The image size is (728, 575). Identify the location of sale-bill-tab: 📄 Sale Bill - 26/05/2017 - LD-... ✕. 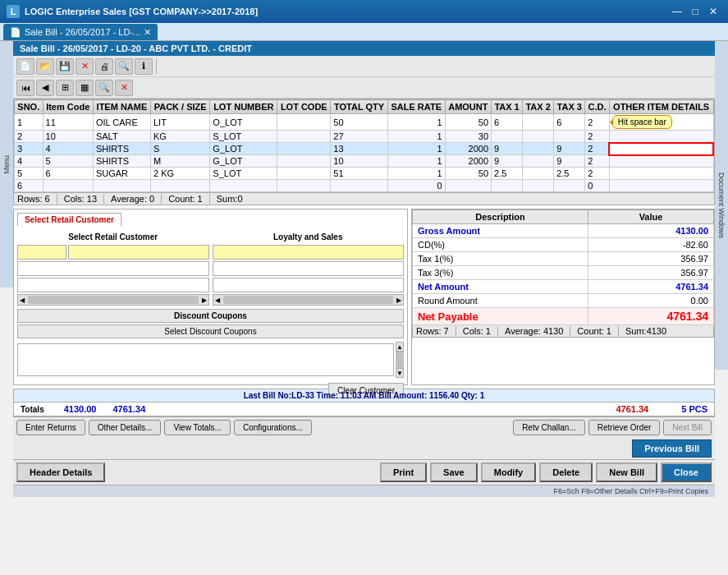
(80, 32).